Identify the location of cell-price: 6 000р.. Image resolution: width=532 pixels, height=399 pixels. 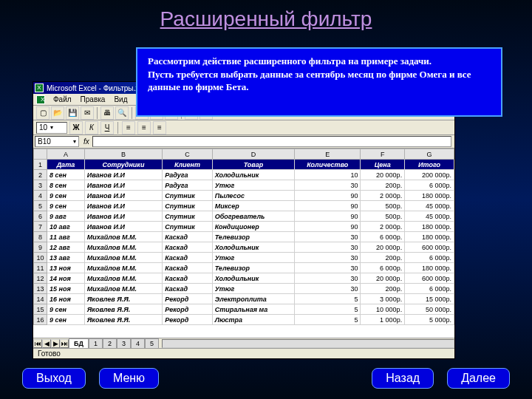
(383, 268).